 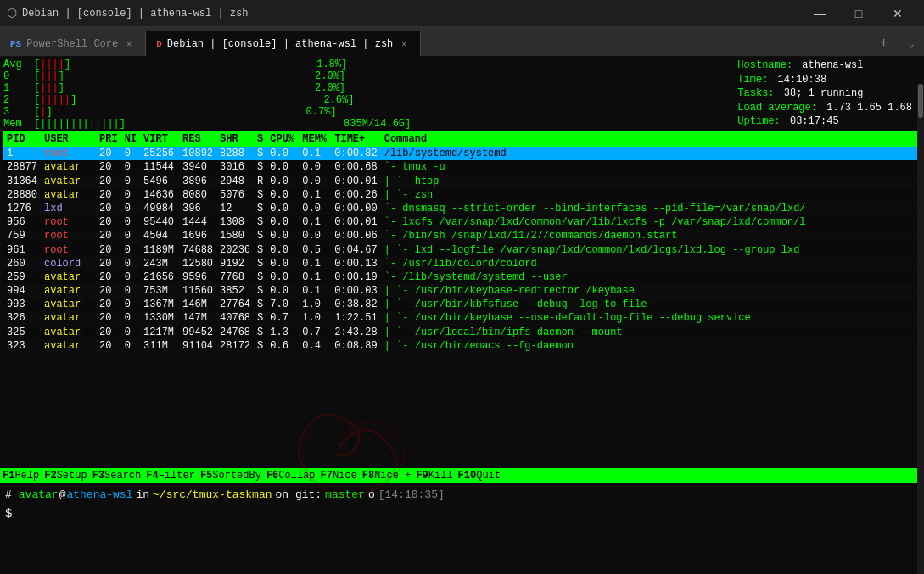 I want to click on cell-shr: 1580, so click(x=235, y=236).